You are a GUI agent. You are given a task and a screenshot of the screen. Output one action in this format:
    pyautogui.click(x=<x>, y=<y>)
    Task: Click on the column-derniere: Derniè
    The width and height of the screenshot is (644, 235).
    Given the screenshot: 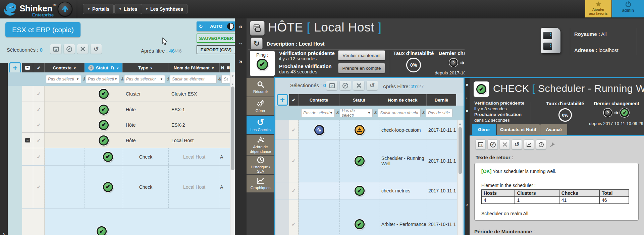 What is the action you would take?
    pyautogui.click(x=441, y=100)
    